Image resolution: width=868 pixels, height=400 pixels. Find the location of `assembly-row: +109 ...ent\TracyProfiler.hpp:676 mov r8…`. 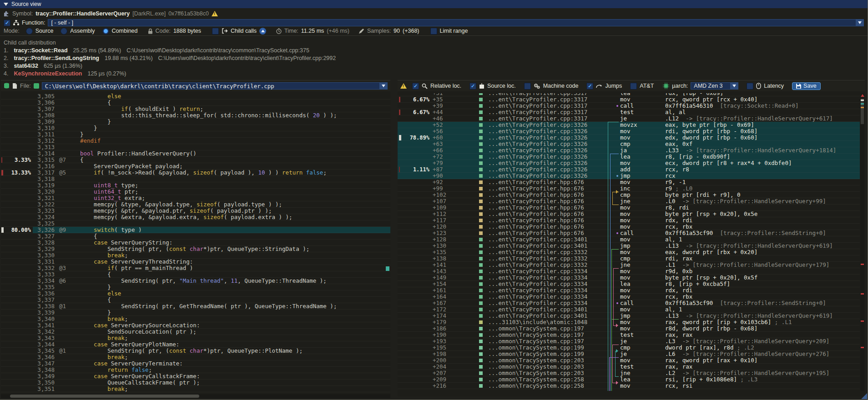

assembly-row: +109 ...ent\TracyProfiler.hpp:676 mov r8… is located at coordinates (629, 208).